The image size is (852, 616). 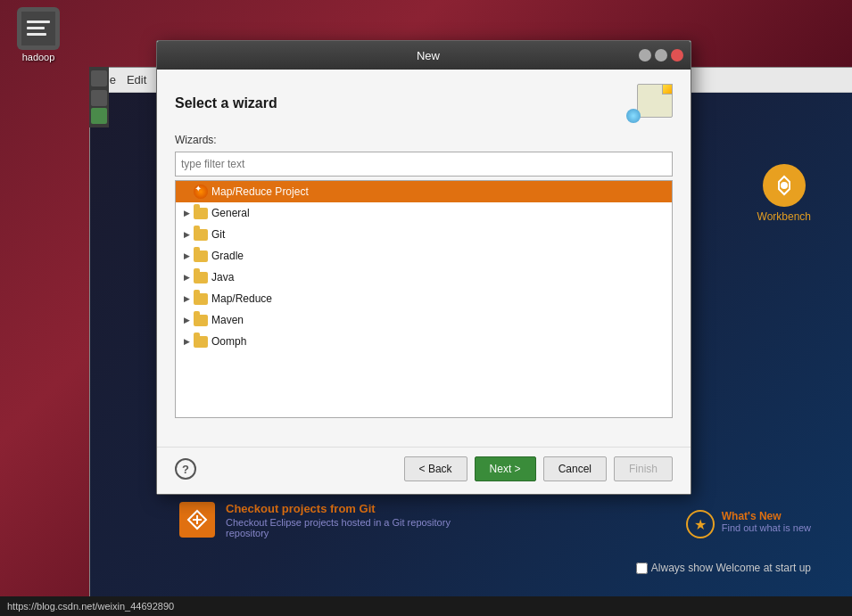 What do you see at coordinates (338, 533) in the screenshot?
I see `checkout-repo-text: repository` at bounding box center [338, 533].